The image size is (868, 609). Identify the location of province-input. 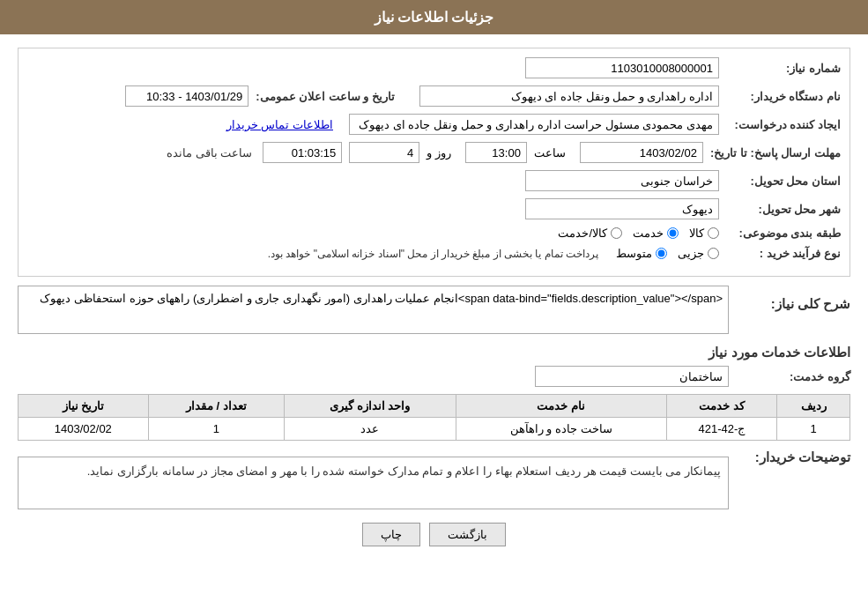
(622, 181).